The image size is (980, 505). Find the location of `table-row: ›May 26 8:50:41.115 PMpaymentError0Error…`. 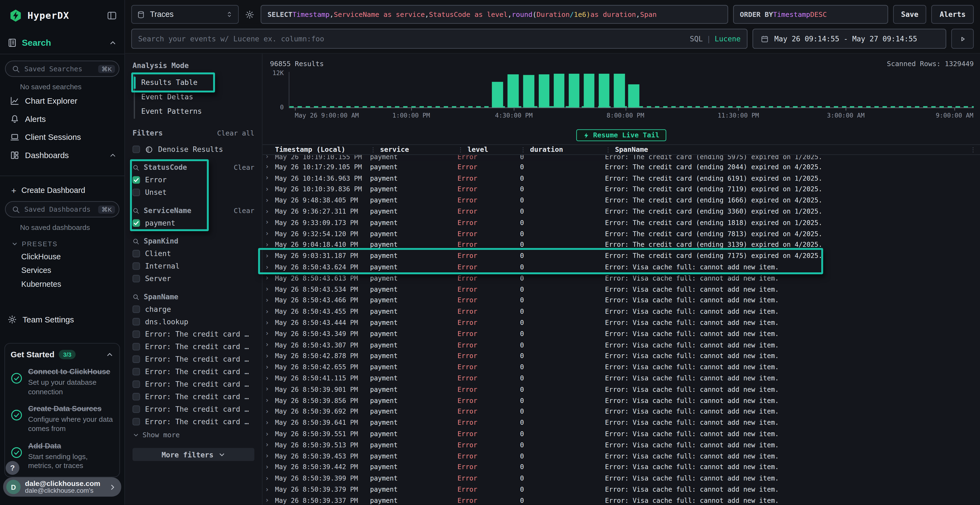

table-row: ›May 26 8:50:41.115 PMpaymentError0Error… is located at coordinates (621, 378).